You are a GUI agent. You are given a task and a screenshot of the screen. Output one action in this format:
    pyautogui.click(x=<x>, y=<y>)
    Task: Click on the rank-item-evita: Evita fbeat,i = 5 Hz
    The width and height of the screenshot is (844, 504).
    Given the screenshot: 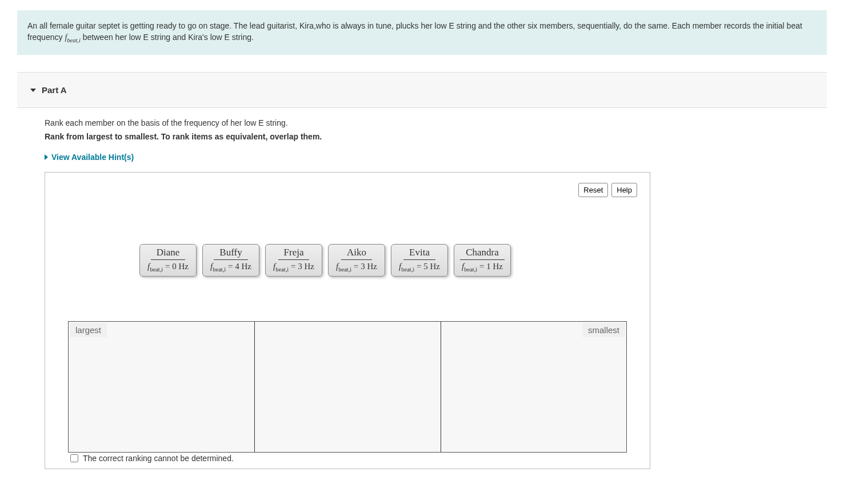 What is the action you would take?
    pyautogui.click(x=419, y=261)
    